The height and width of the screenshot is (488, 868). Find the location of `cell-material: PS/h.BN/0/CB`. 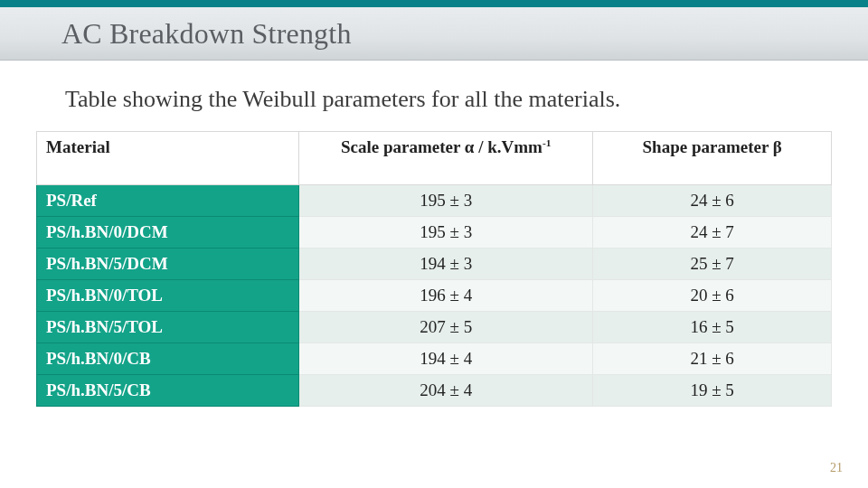

cell-material: PS/h.BN/0/CB is located at coordinates (168, 358).